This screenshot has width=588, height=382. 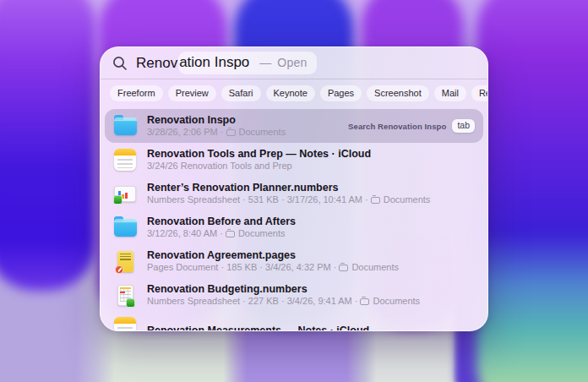 What do you see at coordinates (186, 132) in the screenshot?
I see `result-meta: 3/28/26, 2:06 PM ·` at bounding box center [186, 132].